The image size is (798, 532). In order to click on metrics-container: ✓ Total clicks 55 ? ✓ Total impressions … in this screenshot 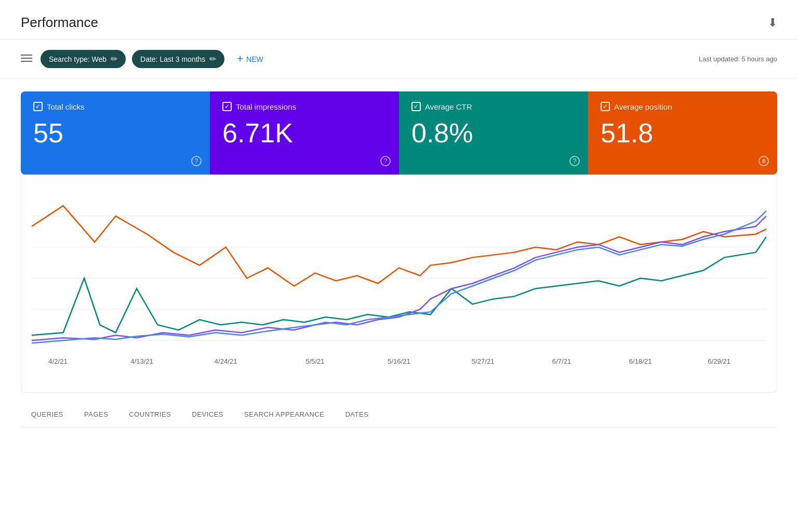, I will do `click(399, 133)`.